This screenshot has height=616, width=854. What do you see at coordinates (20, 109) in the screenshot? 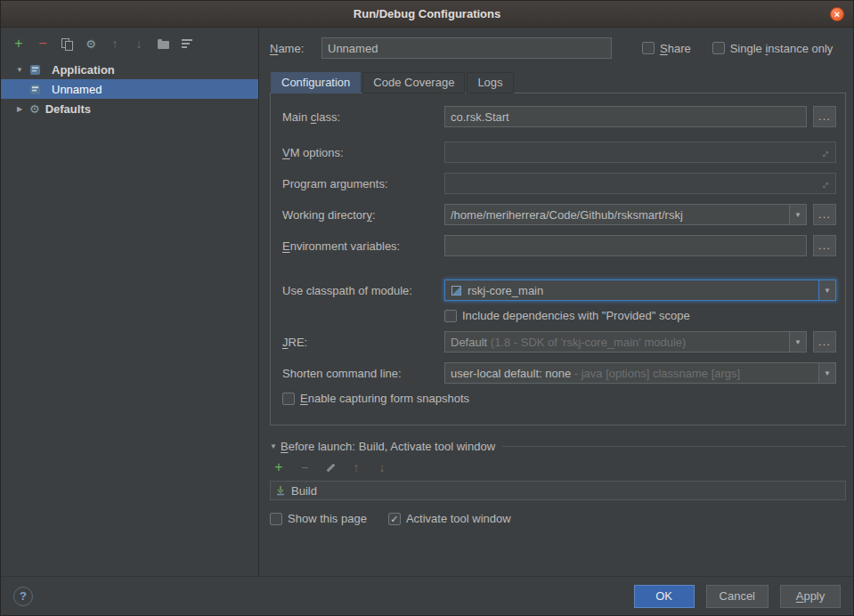
I see `chevron-right-icon: ▶` at bounding box center [20, 109].